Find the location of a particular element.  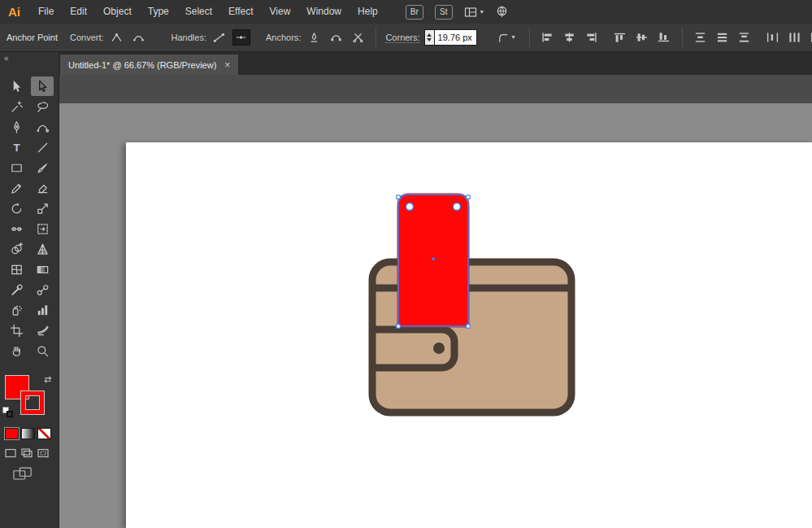

workspace-switcher: ▾ is located at coordinates (474, 12).